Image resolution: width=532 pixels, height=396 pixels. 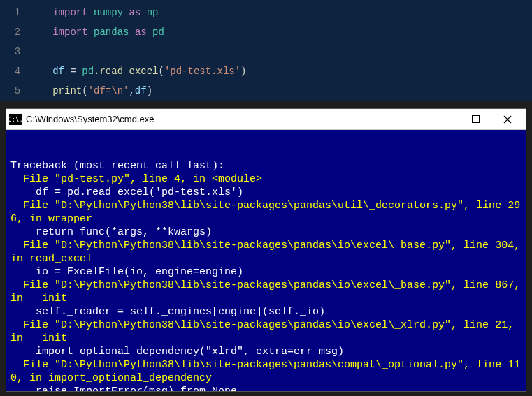 What do you see at coordinates (266, 71) in the screenshot?
I see `editor-line: 4 df = pd.read_excel('pd-test.xls')` at bounding box center [266, 71].